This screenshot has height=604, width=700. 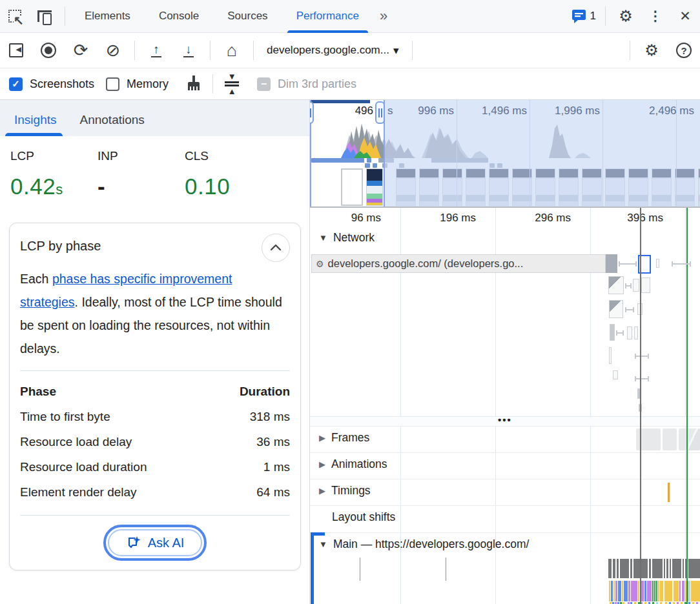 I want to click on tab-insights: Insights, so click(x=32, y=125).